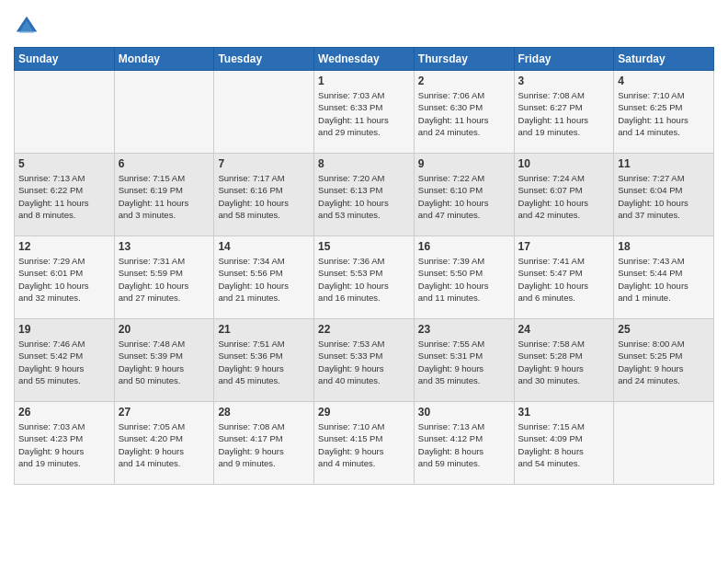 The width and height of the screenshot is (728, 563). What do you see at coordinates (464, 362) in the screenshot?
I see `day-info: Sunrise: 7:55 AM Sunset: 5:31 PM Dayligh…` at bounding box center [464, 362].